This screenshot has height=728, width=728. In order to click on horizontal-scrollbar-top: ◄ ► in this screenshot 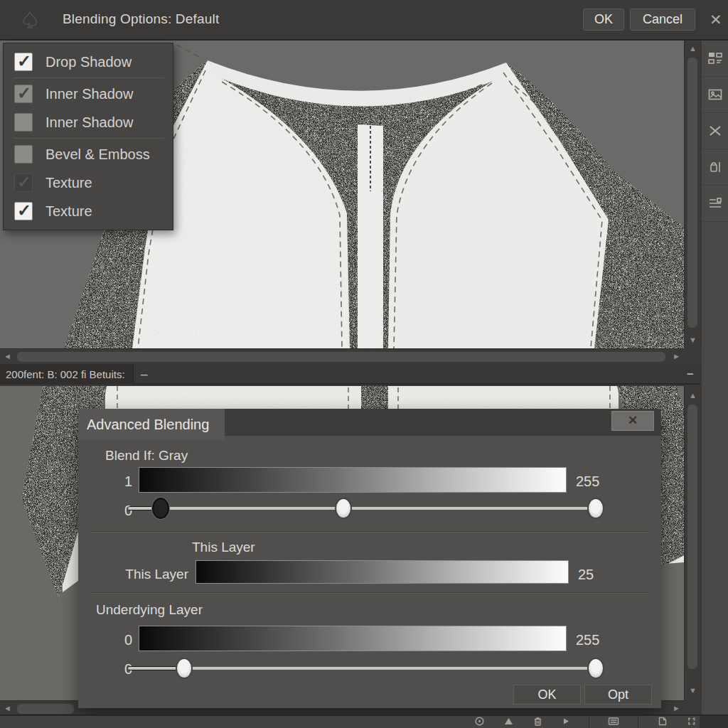, I will do `click(342, 356)`.